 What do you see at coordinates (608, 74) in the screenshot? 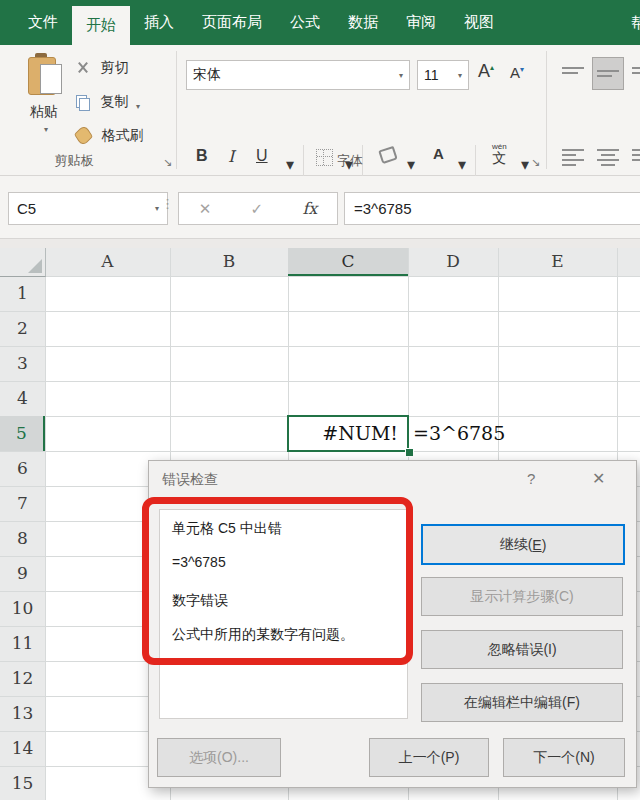
I see `middle-align-button` at bounding box center [608, 74].